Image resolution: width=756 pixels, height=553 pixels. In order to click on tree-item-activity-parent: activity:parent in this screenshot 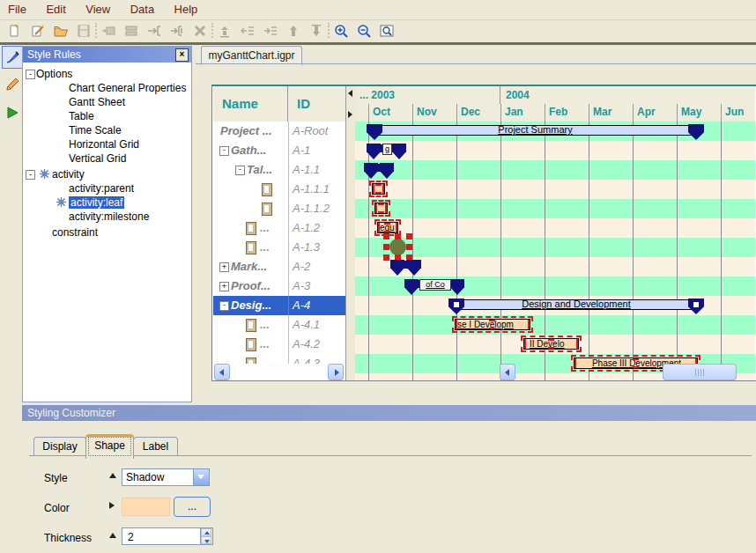, I will do `click(101, 188)`.